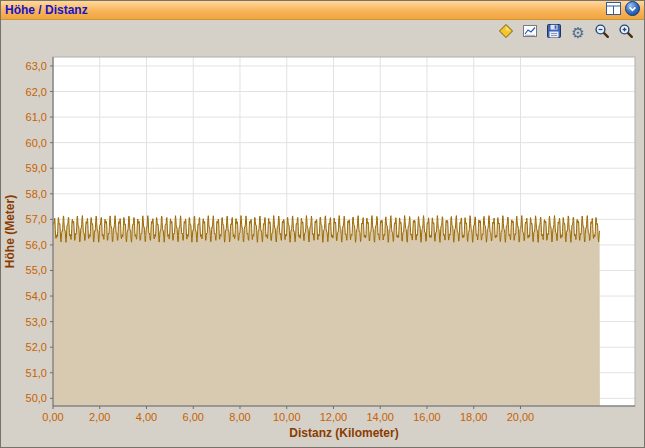  What do you see at coordinates (36, 168) in the screenshot?
I see `y-tick-label: 59,0` at bounding box center [36, 168].